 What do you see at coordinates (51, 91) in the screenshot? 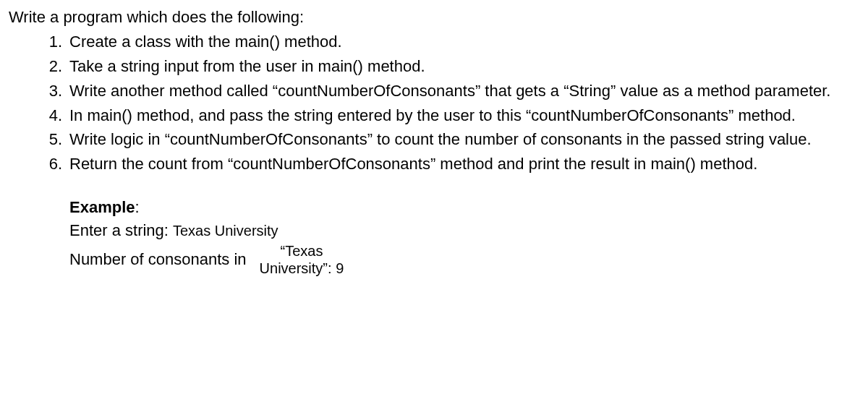
I see `item-number: 3.` at bounding box center [51, 91].